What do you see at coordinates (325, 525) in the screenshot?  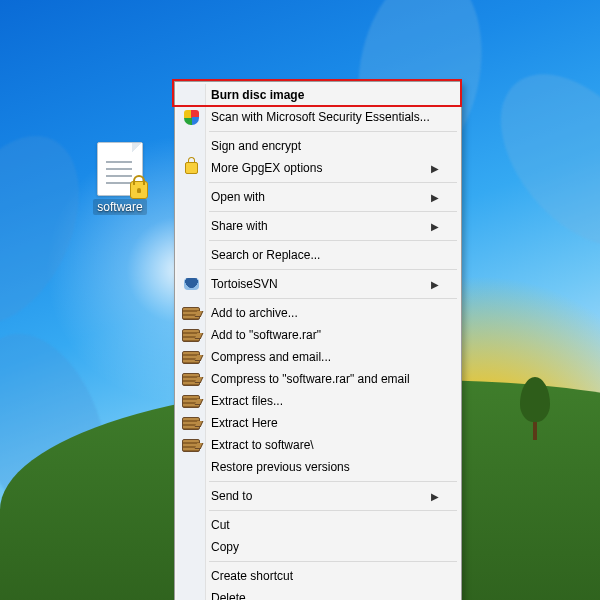 I see `menu-item-label: Cut` at bounding box center [325, 525].